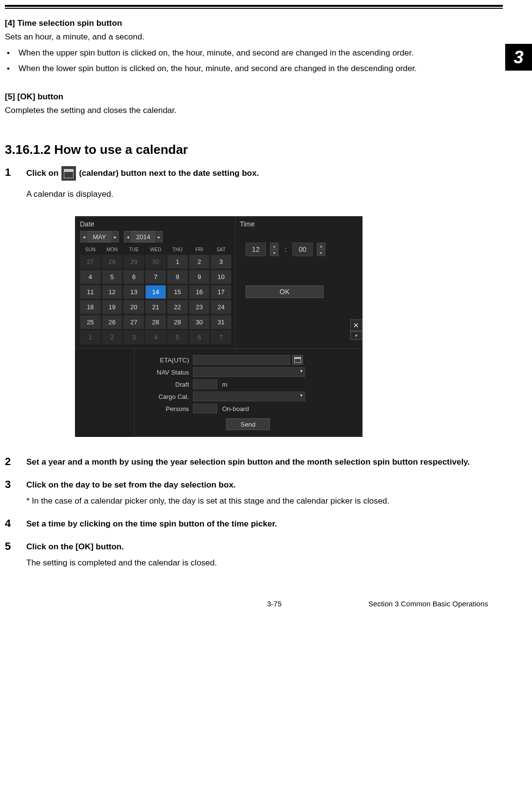 The height and width of the screenshot is (788, 532). Describe the element at coordinates (249, 396) in the screenshot. I see `cargo-dropdown` at that location.